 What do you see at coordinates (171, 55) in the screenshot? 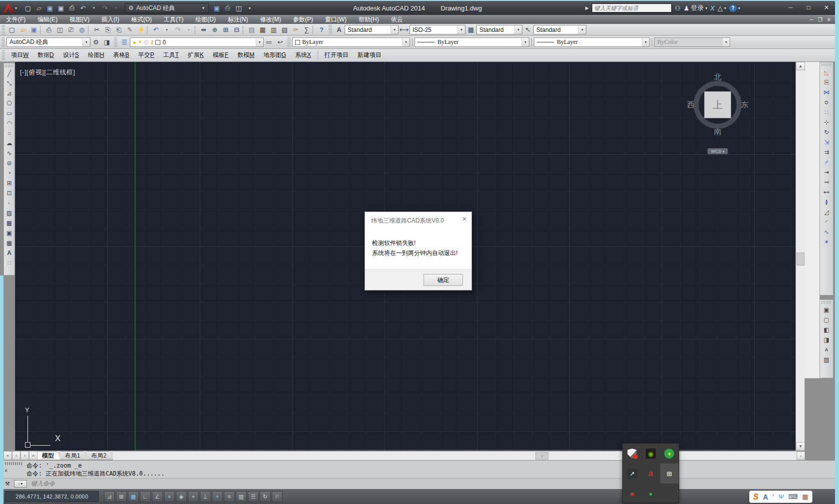
I see `weidi-menu-item: 工具T` at bounding box center [171, 55].